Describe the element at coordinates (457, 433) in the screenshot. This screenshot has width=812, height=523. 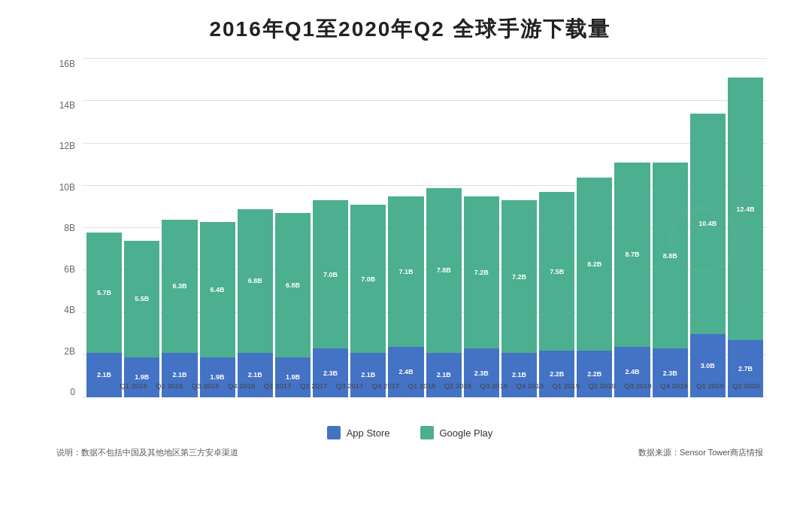
I see `legend-item-googleplay: Google Play` at that location.